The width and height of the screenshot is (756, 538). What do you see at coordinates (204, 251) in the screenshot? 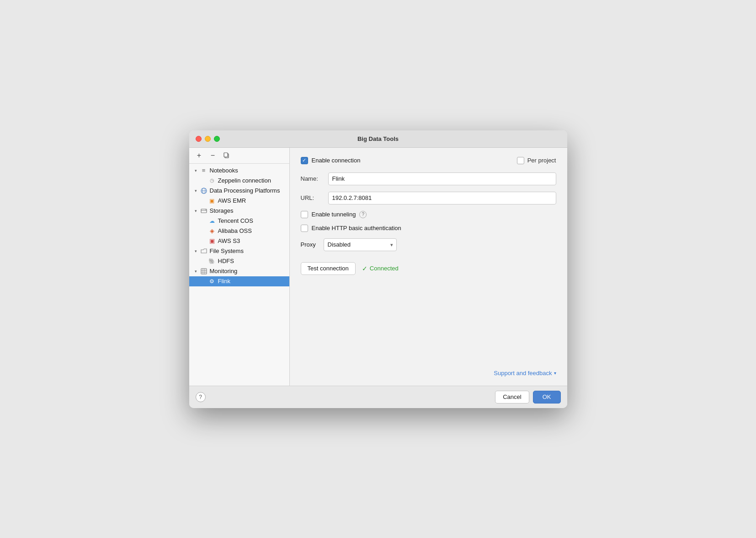
I see `filesystems-icon` at bounding box center [204, 251].